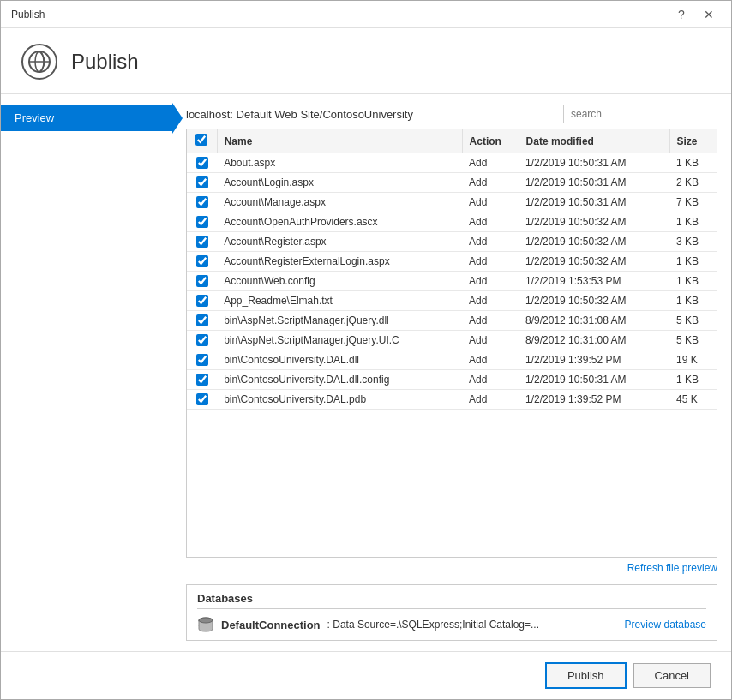  I want to click on row-name: bin\AspNet.ScriptManager.jQuery.dll, so click(339, 320).